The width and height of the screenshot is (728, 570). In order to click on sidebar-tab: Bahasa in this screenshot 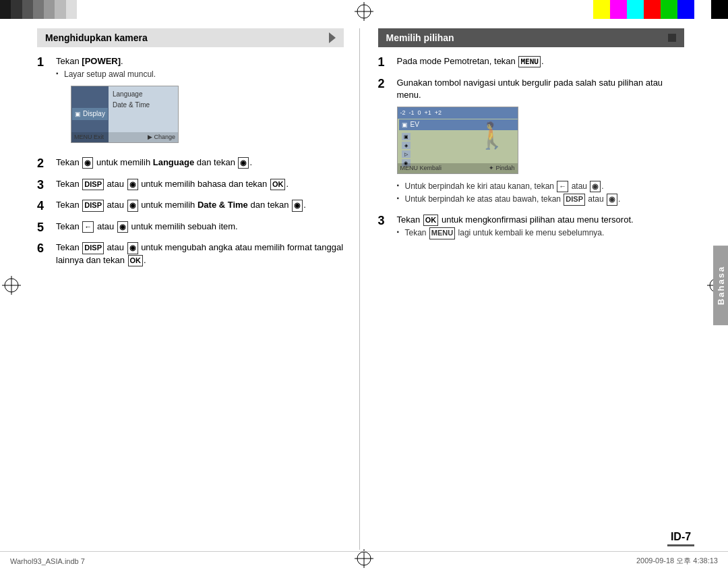, I will do `click(721, 285)`.